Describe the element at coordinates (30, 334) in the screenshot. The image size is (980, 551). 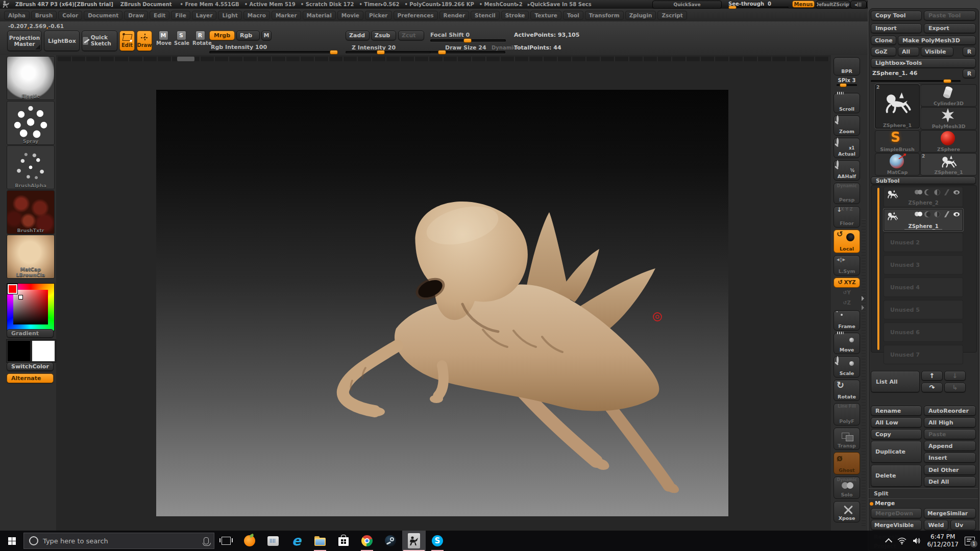
I see `gradient-button: Gradient` at that location.